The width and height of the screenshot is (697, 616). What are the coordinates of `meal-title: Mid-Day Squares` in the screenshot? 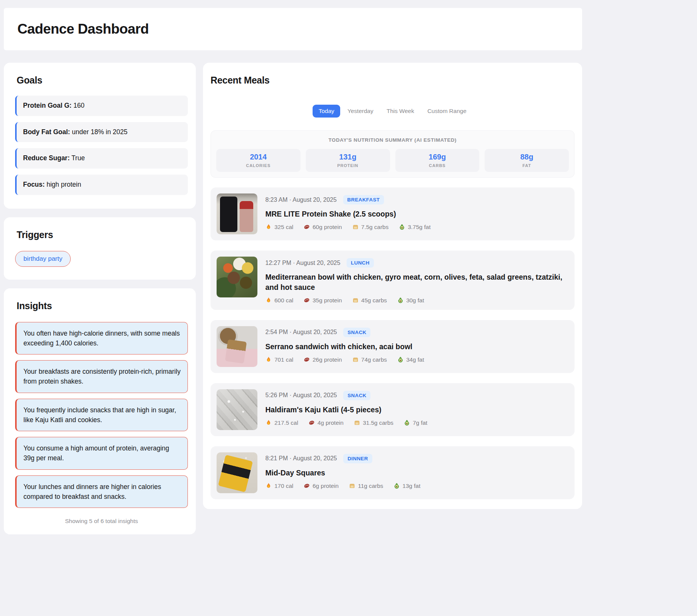 It's located at (343, 473).